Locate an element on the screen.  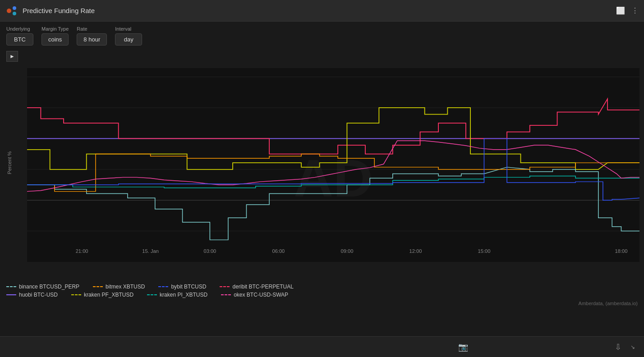
titlebar: Predictive Funding Rate ⬜ ⋮ is located at coordinates (322, 11).